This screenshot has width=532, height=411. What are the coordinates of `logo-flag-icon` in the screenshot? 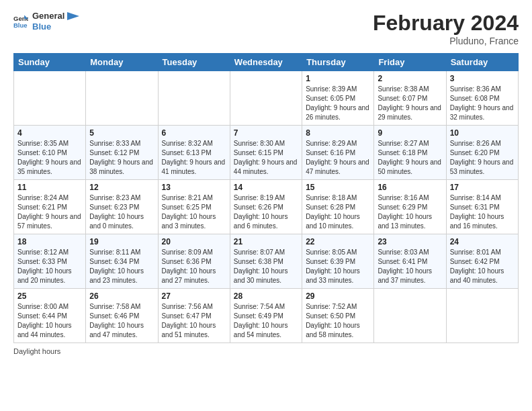 It's located at (73, 18).